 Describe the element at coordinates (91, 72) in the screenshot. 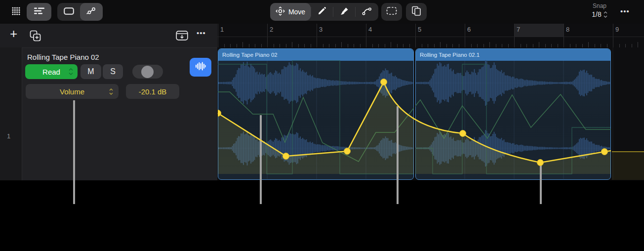

I see `mute-button: M` at that location.